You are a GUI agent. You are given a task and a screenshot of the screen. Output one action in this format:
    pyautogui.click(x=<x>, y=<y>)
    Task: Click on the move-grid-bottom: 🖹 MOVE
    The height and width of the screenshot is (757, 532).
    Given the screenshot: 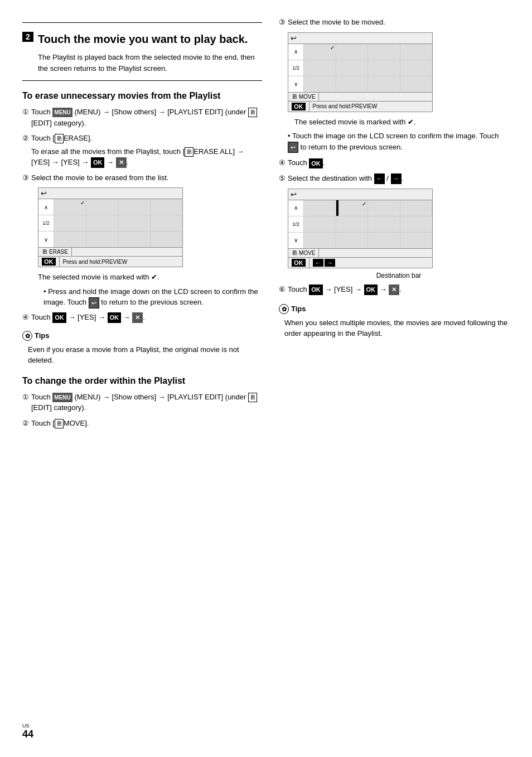 What is the action you would take?
    pyautogui.click(x=360, y=97)
    